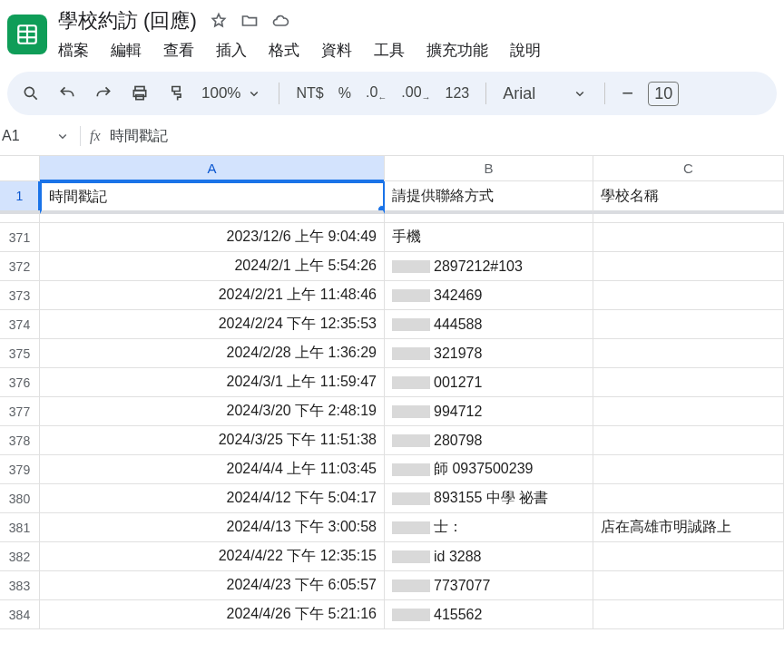 The height and width of the screenshot is (672, 784). Describe the element at coordinates (489, 198) in the screenshot. I see `cell-B1: 請提供聯絡方式` at that location.